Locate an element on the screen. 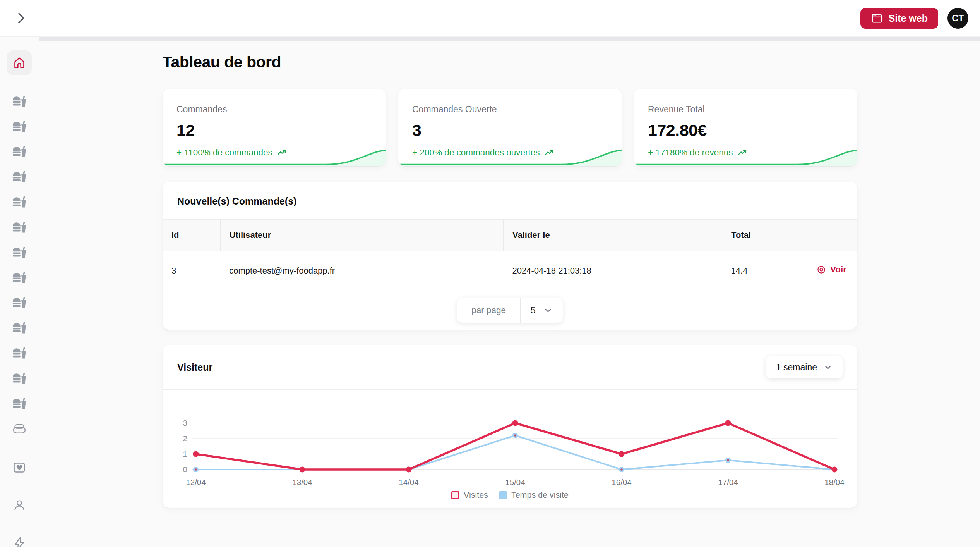 Image resolution: width=980 pixels, height=547 pixels. visitors-card-title: Visiteur is located at coordinates (195, 367).